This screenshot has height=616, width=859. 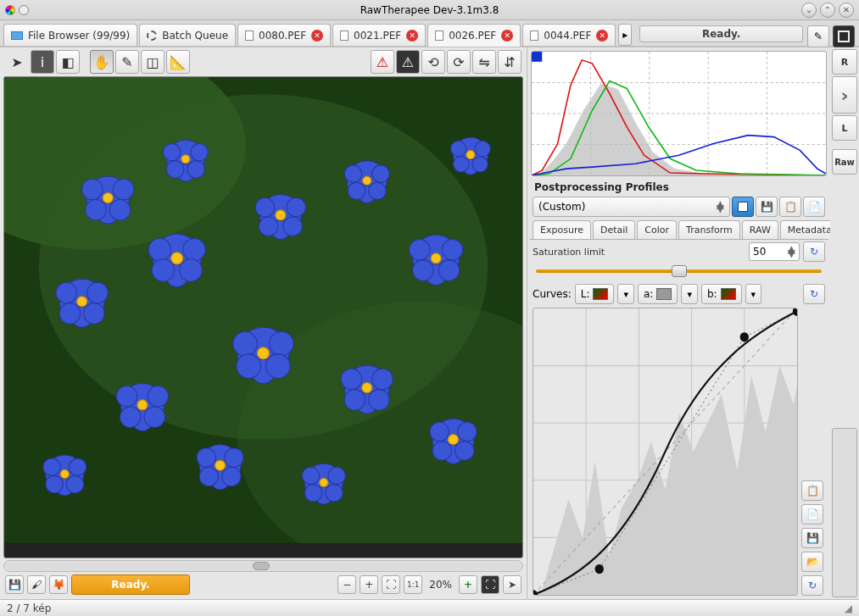 I want to click on rotate-right-button: ⟳, so click(x=459, y=62).